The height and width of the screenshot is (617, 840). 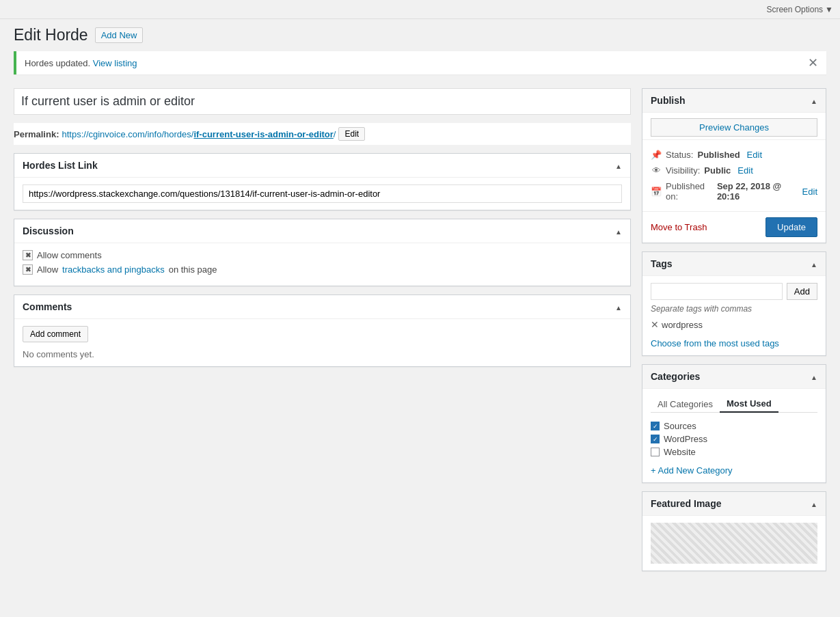 What do you see at coordinates (679, 227) in the screenshot?
I see `move-to-trash-link: Move to Trash` at bounding box center [679, 227].